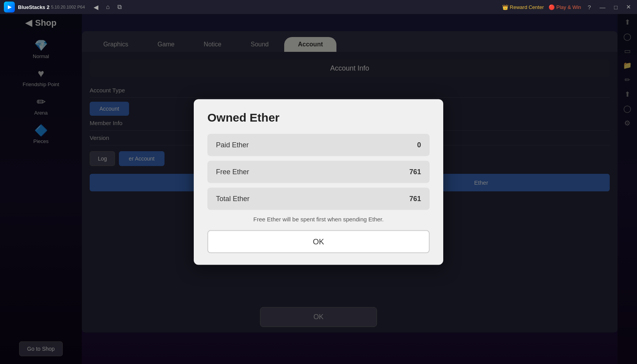 The width and height of the screenshot is (637, 364). What do you see at coordinates (419, 145) in the screenshot?
I see `paid-ether-value: 0` at bounding box center [419, 145].